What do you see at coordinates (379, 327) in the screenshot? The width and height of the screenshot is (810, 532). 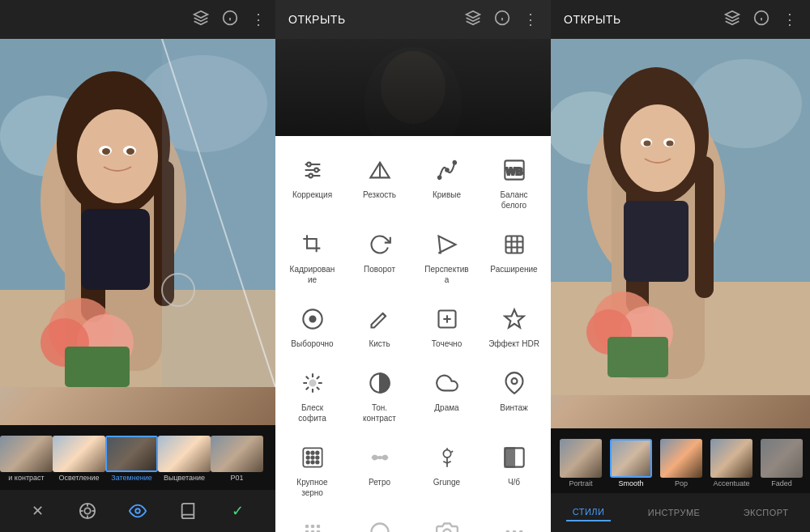 I see `menu-item-brush: Кисть` at bounding box center [379, 327].